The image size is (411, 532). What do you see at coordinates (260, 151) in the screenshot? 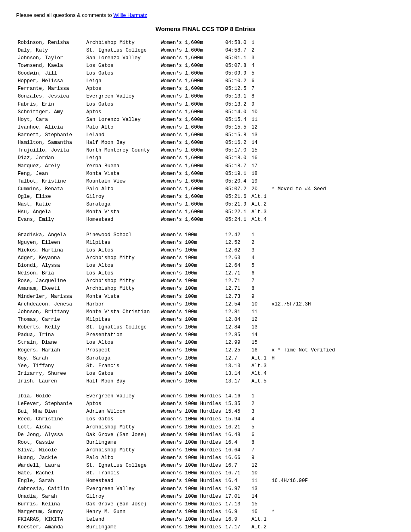
I see `entry-place: 15` at bounding box center [260, 151].